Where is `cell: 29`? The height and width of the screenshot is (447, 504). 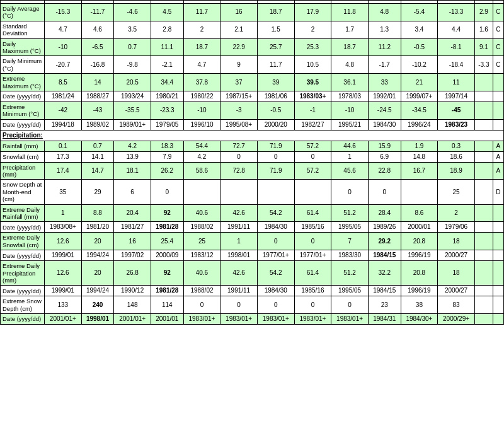 cell: 29 is located at coordinates (98, 192).